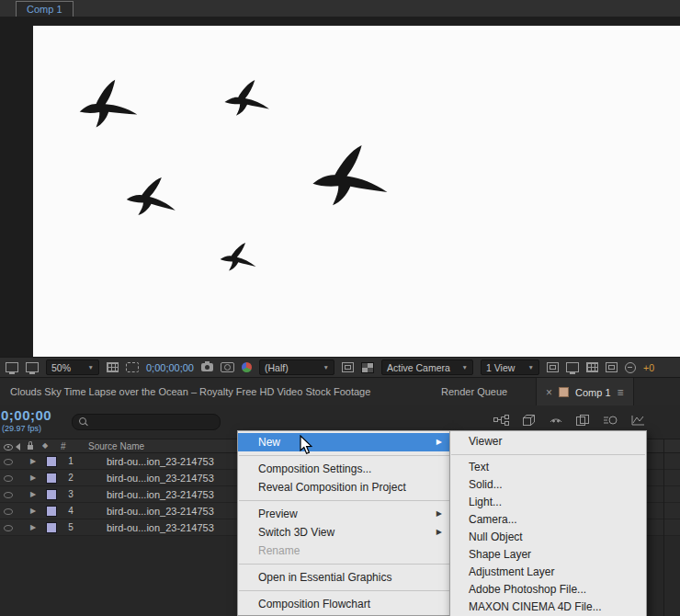 The image size is (680, 616). I want to click on tab-comp-1: × Comp 1 ≡, so click(584, 392).